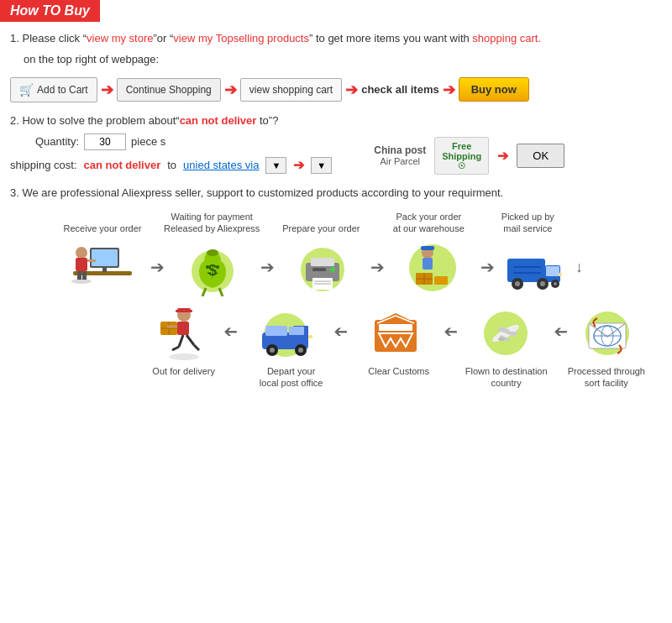  Describe the element at coordinates (183, 142) in the screenshot. I see `quantity-row: Quantity: piece s` at that location.